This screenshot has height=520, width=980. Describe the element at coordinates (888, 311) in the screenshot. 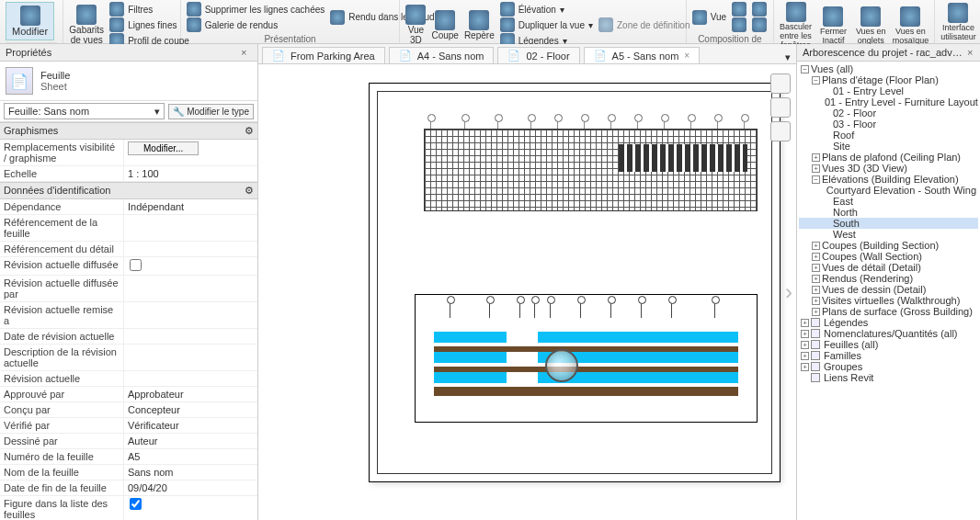

I see `tree-branch: +Plans de surface (Gross Building)` at that location.